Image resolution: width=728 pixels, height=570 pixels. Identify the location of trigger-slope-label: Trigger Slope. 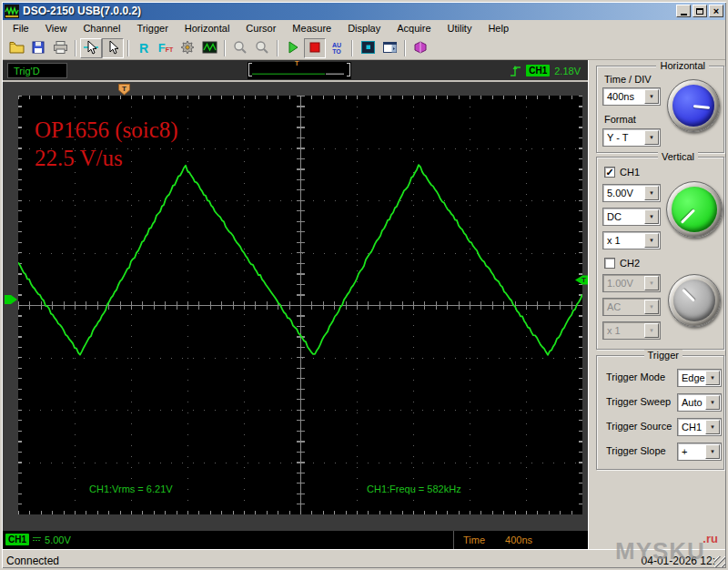
(636, 451).